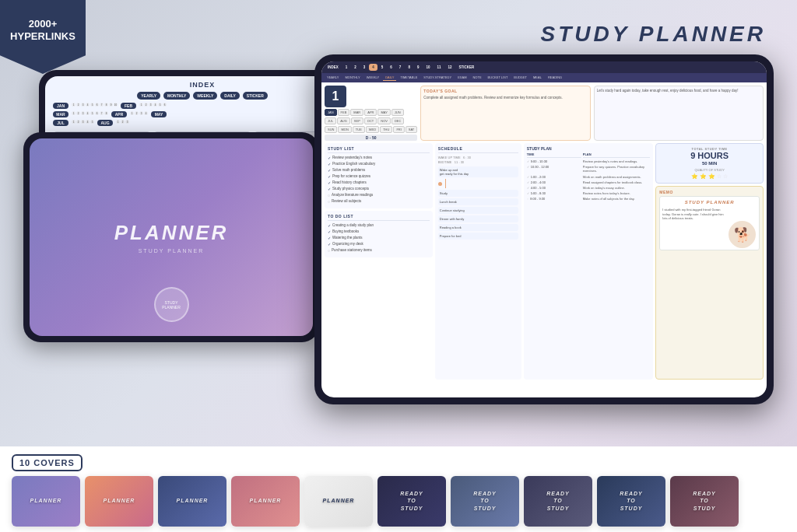 The image size is (797, 532). I want to click on cover-9: READYTOSTUDY, so click(631, 501).